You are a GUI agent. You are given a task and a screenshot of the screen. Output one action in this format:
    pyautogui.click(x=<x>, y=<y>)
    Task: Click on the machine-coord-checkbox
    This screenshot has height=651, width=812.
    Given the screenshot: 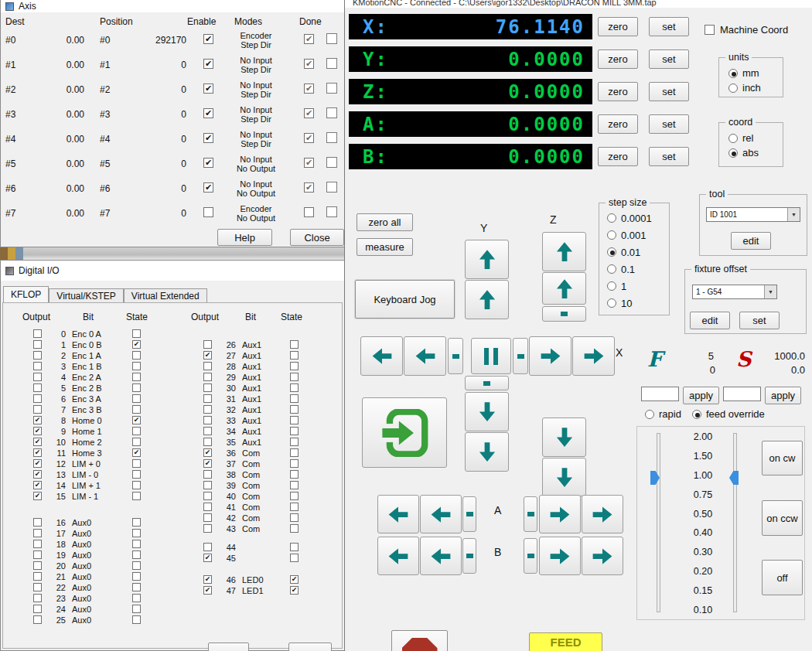 What is the action you would take?
    pyautogui.click(x=710, y=29)
    